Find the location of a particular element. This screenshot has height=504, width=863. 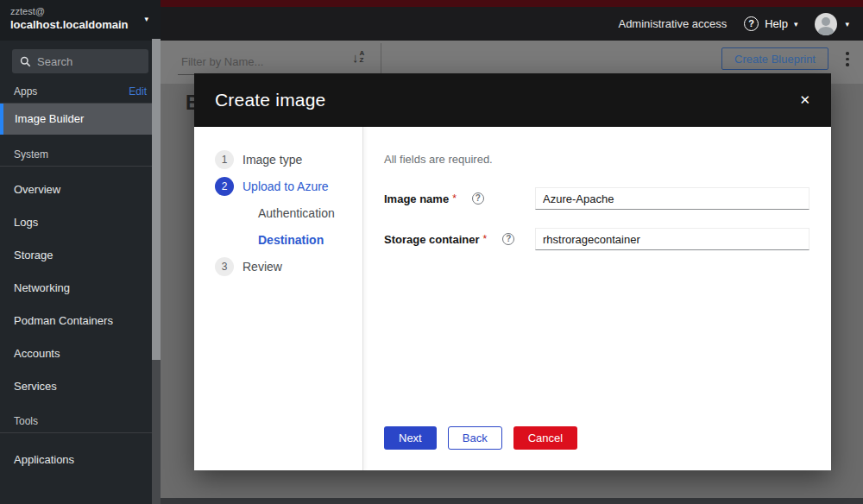

sidebar-item-services: Services is located at coordinates (80, 387).